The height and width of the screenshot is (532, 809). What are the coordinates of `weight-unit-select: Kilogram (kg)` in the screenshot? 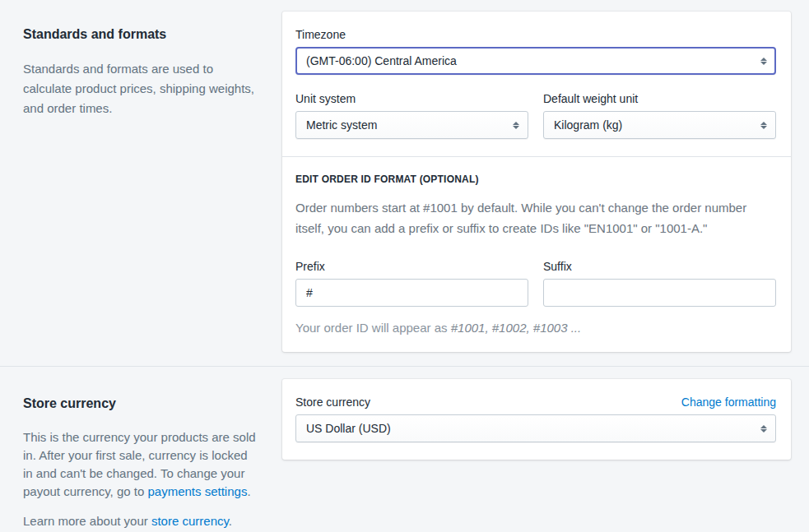 It's located at (660, 125).